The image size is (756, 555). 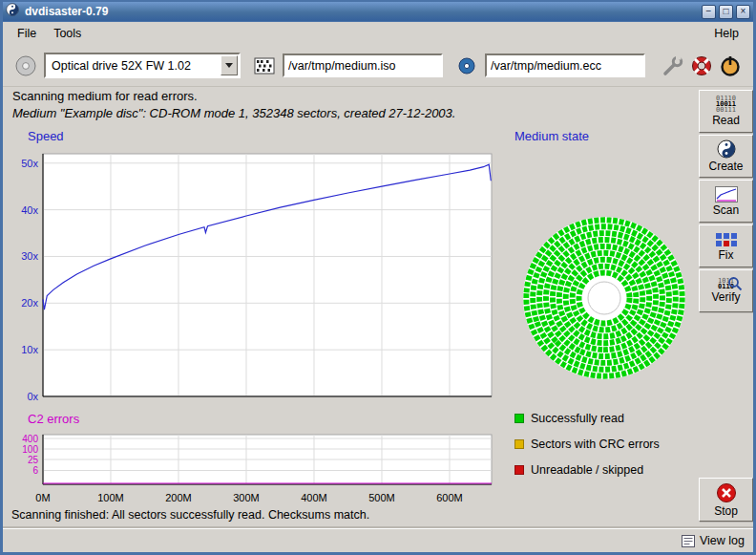 I want to click on scan-result-status: Scanning finished: All sectors successfu…, so click(x=191, y=515).